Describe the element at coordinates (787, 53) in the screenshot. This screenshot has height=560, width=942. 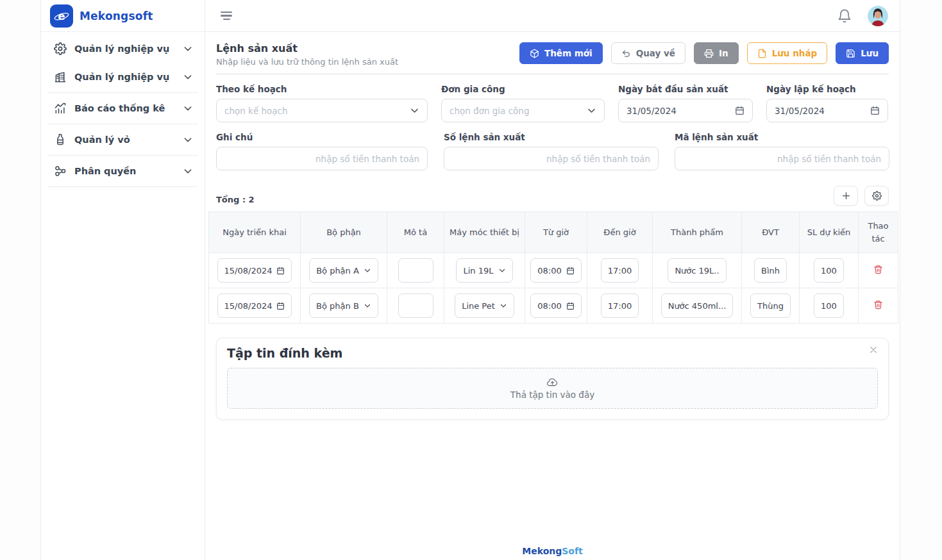
I see `save-draft-button: Lưu nháp` at that location.